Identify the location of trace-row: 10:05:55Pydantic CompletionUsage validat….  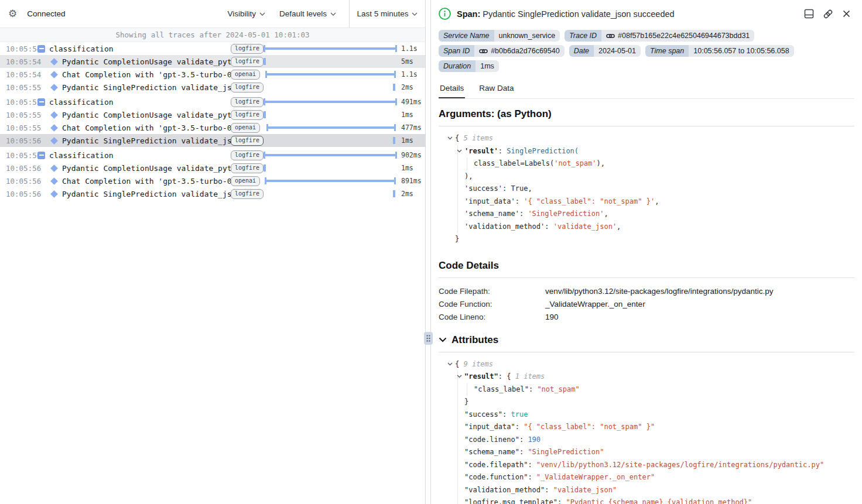
(213, 115).